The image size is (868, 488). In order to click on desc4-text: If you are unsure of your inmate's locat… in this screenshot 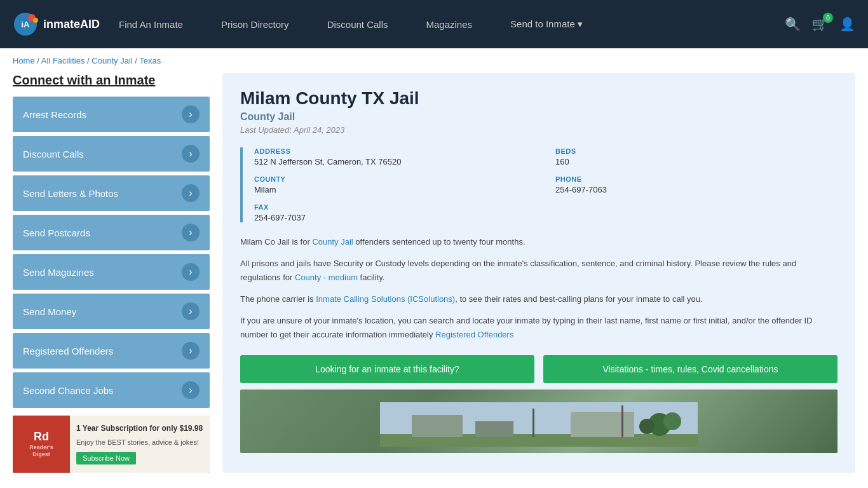, I will do `click(526, 328)`.